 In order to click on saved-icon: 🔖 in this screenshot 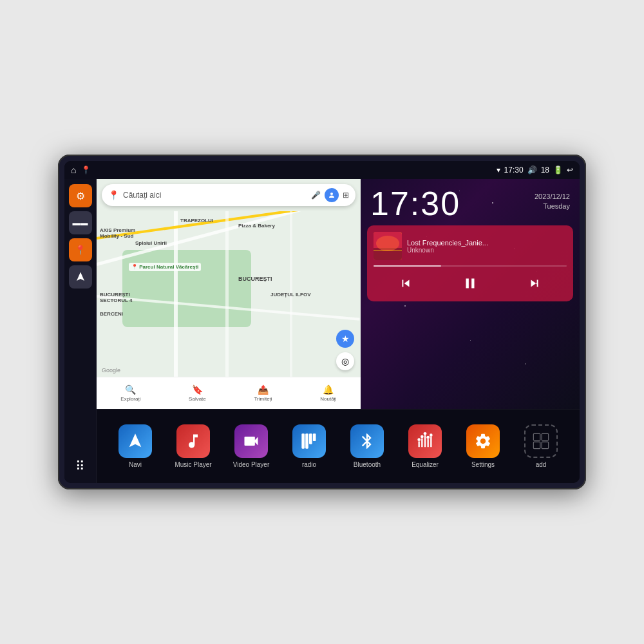, I will do `click(197, 390)`.